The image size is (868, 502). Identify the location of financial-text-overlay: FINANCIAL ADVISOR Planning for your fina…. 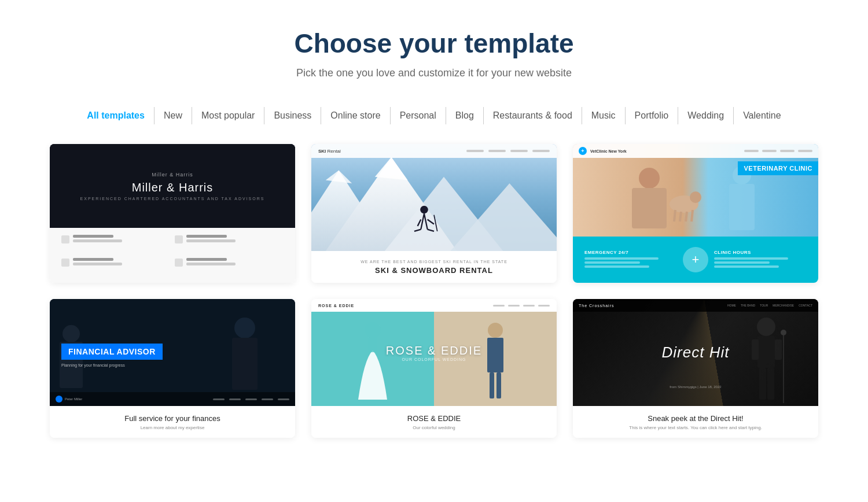
(112, 355).